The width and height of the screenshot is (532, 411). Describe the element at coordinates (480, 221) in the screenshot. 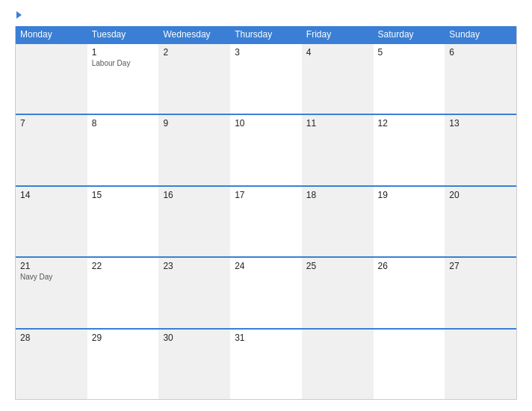

I see `cal-cell: 20` at that location.